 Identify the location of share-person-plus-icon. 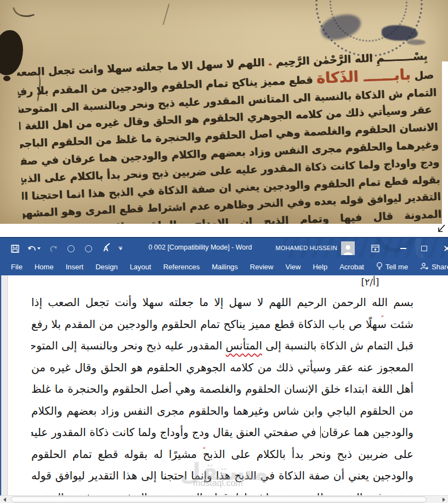
(424, 267).